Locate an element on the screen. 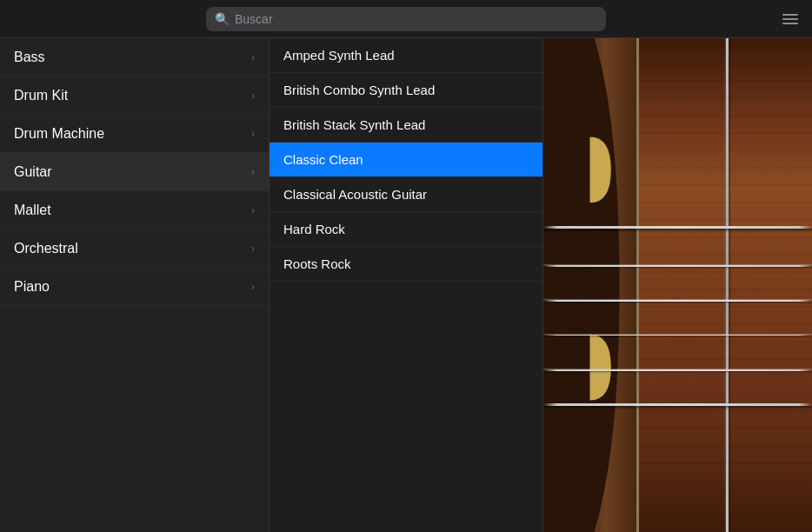 This screenshot has width=812, height=532. category-label: Bass is located at coordinates (30, 57).